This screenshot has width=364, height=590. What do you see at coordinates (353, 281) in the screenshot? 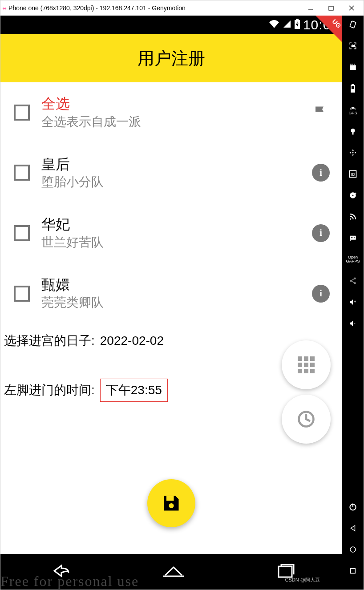
I see `share-icon` at bounding box center [353, 281].